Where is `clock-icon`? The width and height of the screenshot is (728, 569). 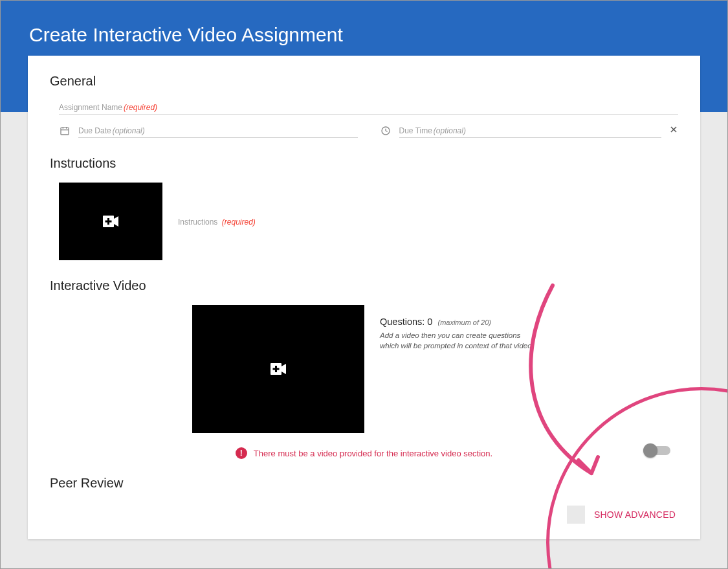
clock-icon is located at coordinates (386, 131).